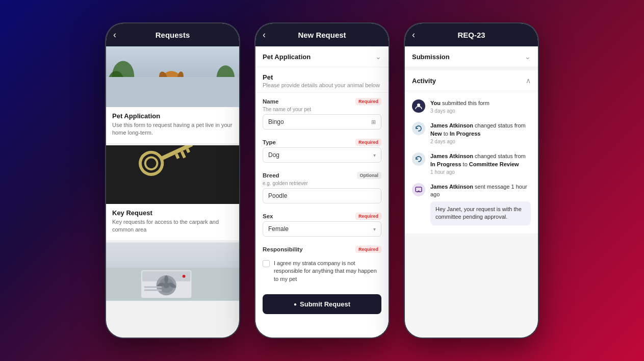  I want to click on activity-status1-time: 2 days ago, so click(480, 142).